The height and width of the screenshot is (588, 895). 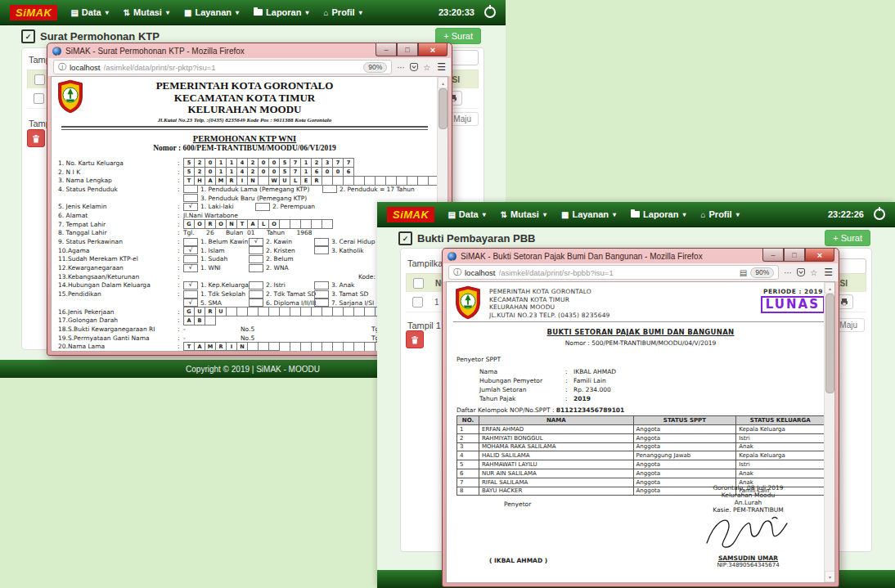 I want to click on table-cell: HALID SALILAMA, so click(x=556, y=456).